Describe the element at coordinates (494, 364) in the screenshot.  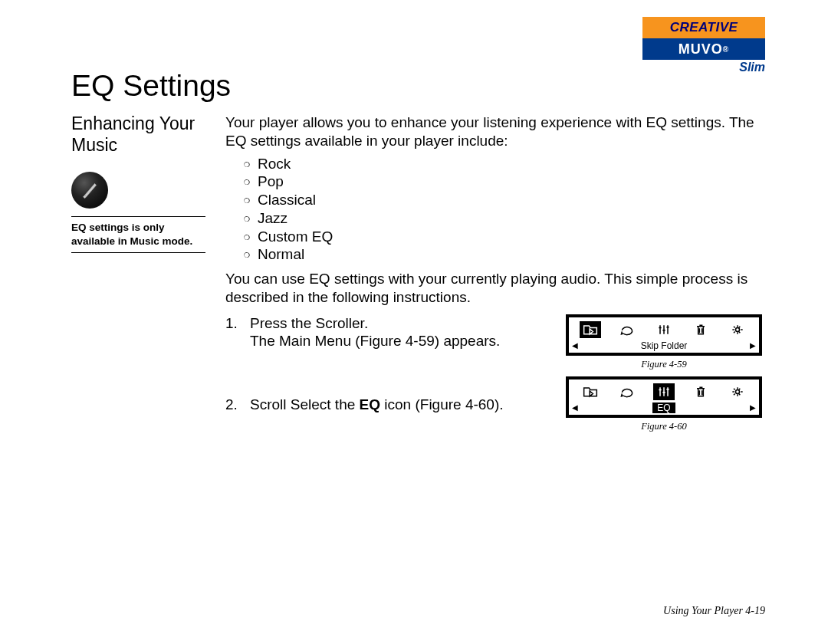
I see `steps-area: 1. Press the Scroller. The Main Menu (Fi…` at that location.